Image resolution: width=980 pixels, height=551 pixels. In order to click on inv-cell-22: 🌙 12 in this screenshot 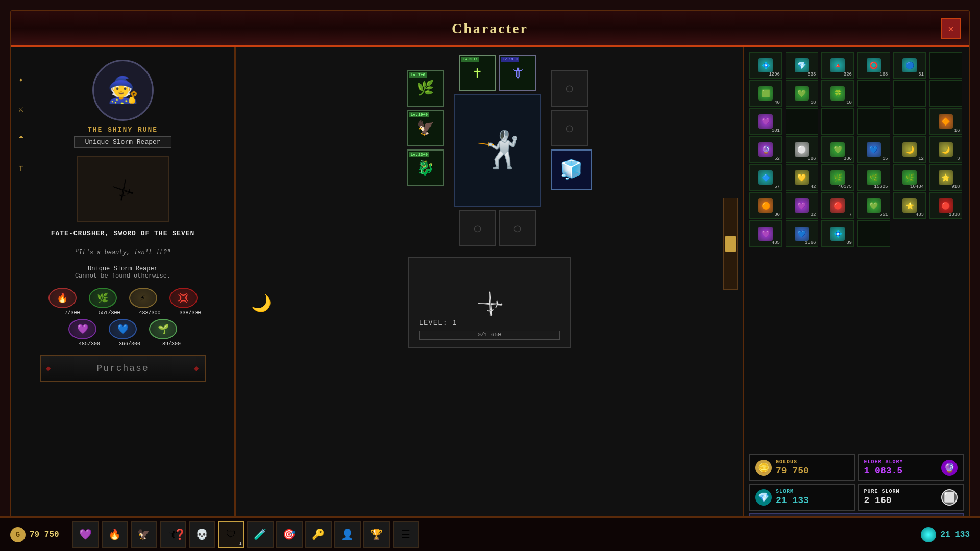, I will do `click(910, 149)`.